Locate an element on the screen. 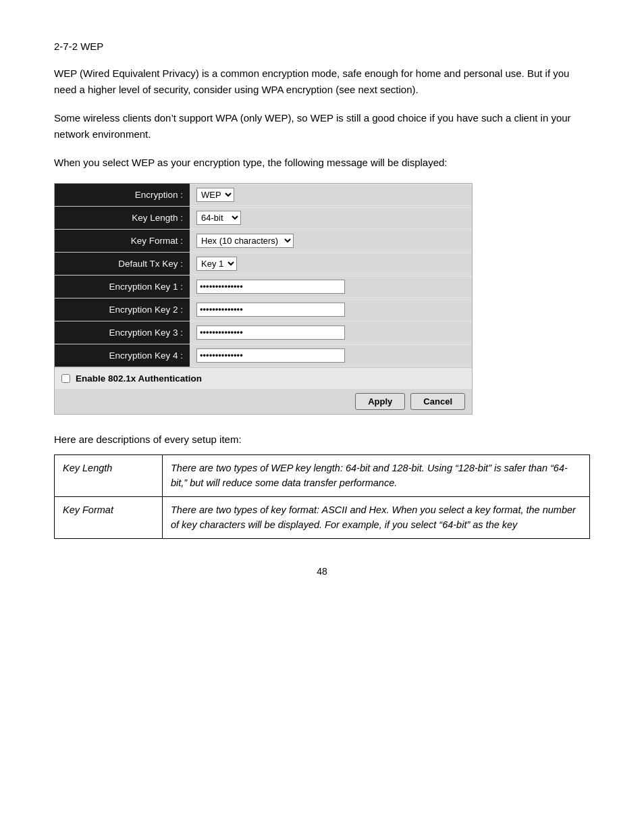 Image resolution: width=644 pixels, height=834 pixels. desc-definition: There are two types of WEP key length: 6… is located at coordinates (377, 476).